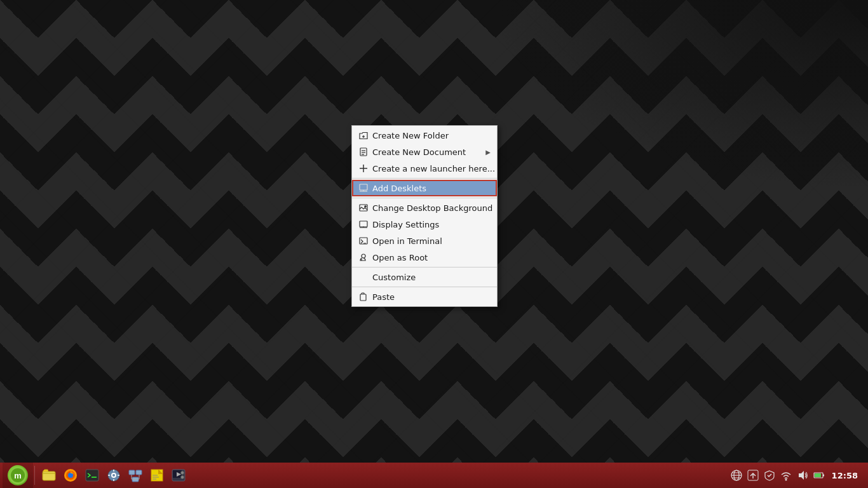 This screenshot has height=488, width=868. I want to click on menu-item-paste: Paste, so click(424, 297).